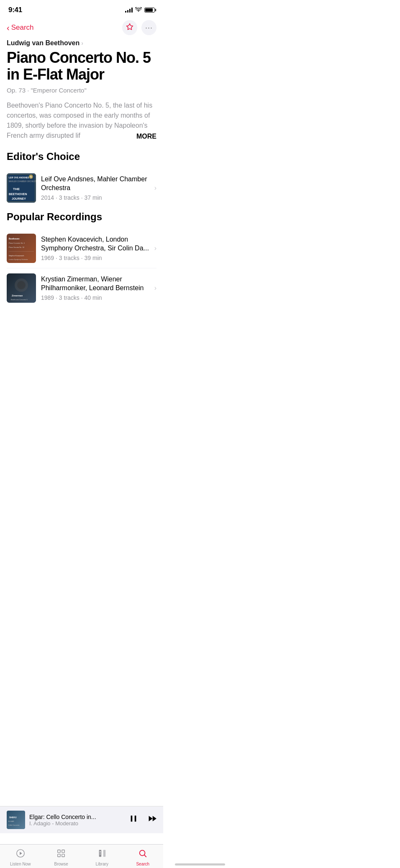 The height and width of the screenshot is (868, 400). I want to click on svg-text: Piano Sonata No. 32, so click(17, 247).